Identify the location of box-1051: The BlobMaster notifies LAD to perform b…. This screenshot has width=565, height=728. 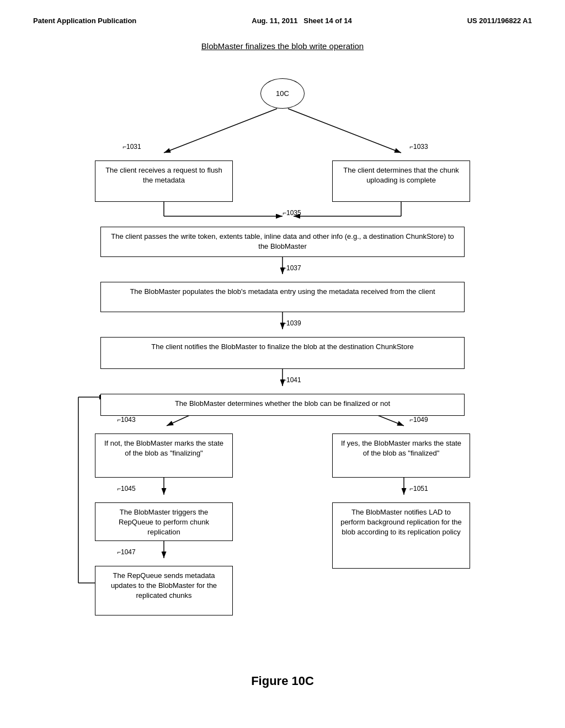
(401, 536).